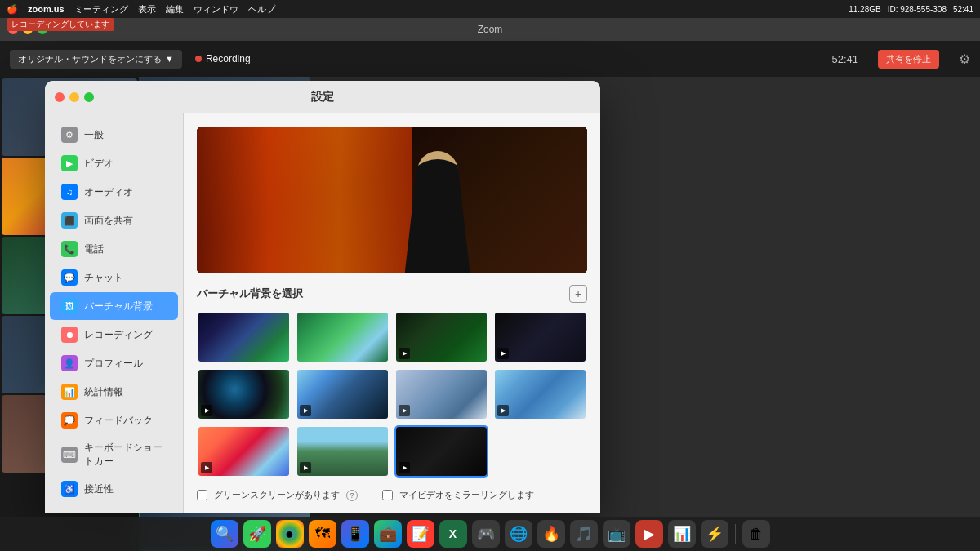 This screenshot has height=551, width=980. Describe the element at coordinates (388, 534) in the screenshot. I see `dock-app2: 💼` at that location.